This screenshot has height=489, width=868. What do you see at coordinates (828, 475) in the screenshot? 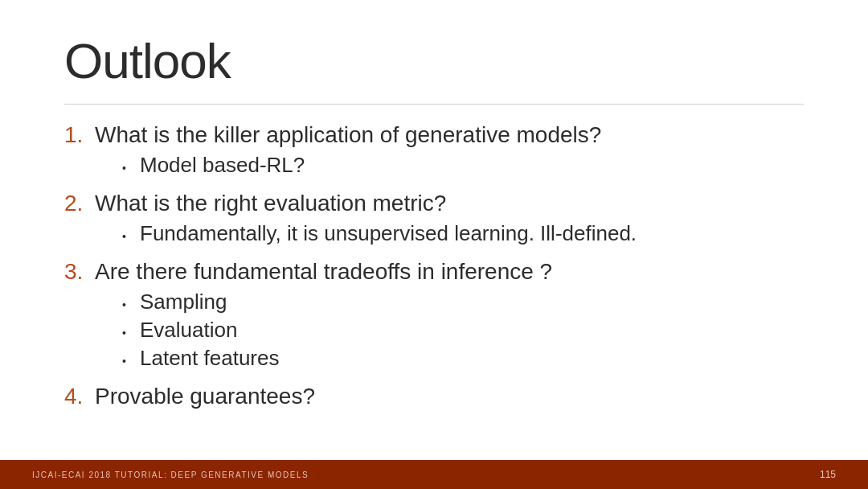
I see `footer-page: 115` at bounding box center [828, 475].